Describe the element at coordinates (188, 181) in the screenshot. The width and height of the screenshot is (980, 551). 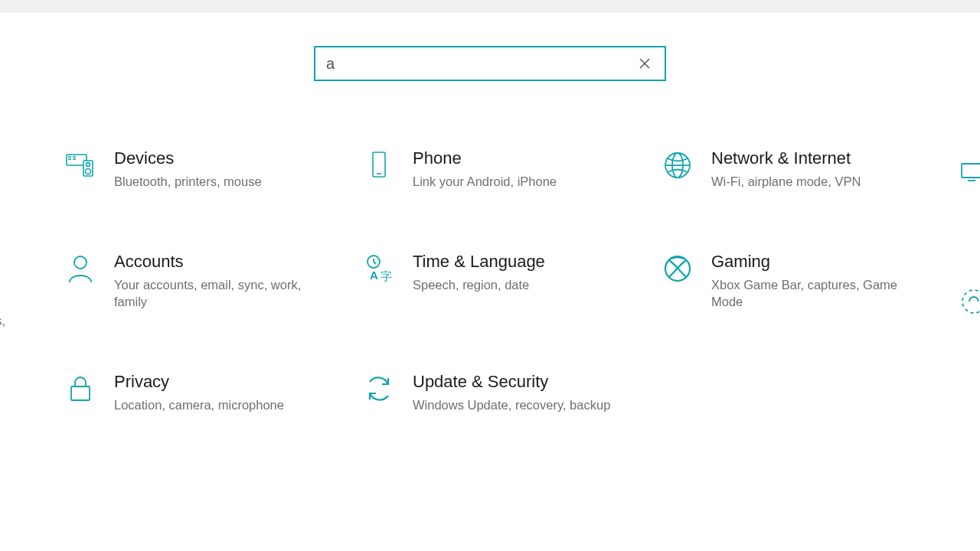
I see `category-desc: Bluetooth, printers, mouse` at that location.